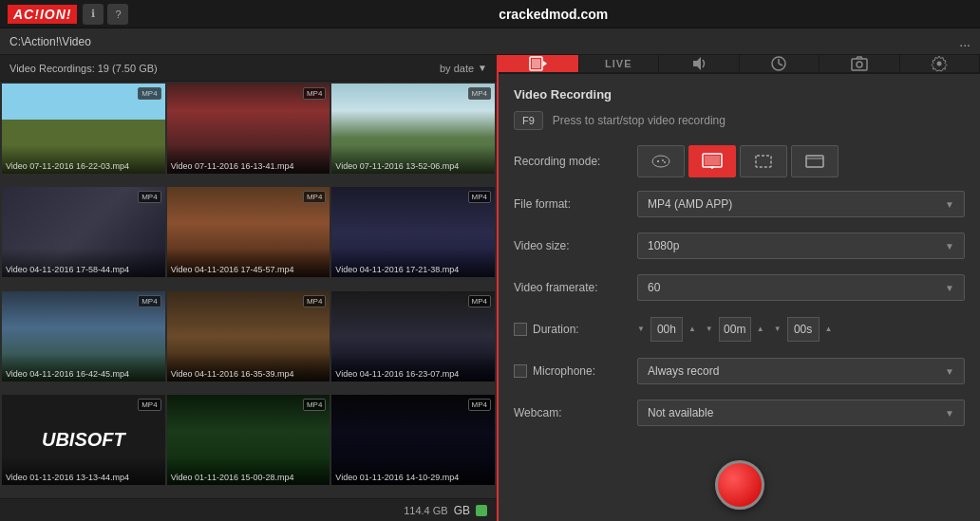  What do you see at coordinates (739, 246) in the screenshot?
I see `video-size-row: Video size: 1080p ▼` at bounding box center [739, 246].